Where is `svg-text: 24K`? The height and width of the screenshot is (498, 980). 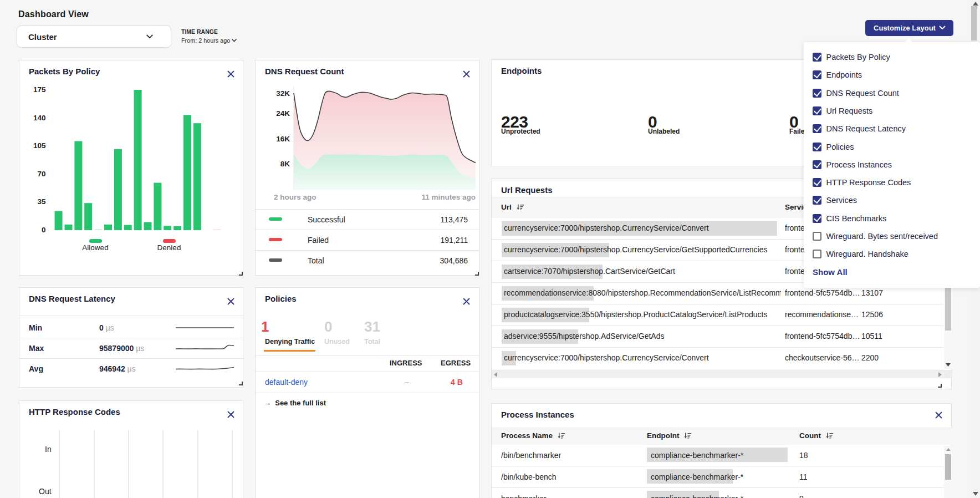
svg-text: 24K is located at coordinates (283, 113).